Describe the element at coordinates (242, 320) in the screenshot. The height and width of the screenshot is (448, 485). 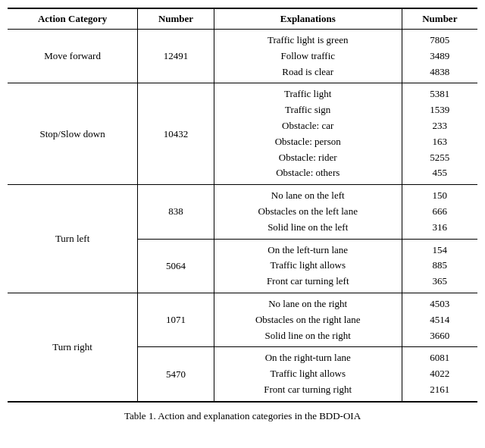
I see `table-row: Turn right1071No lane on the rightObstac…` at that location.